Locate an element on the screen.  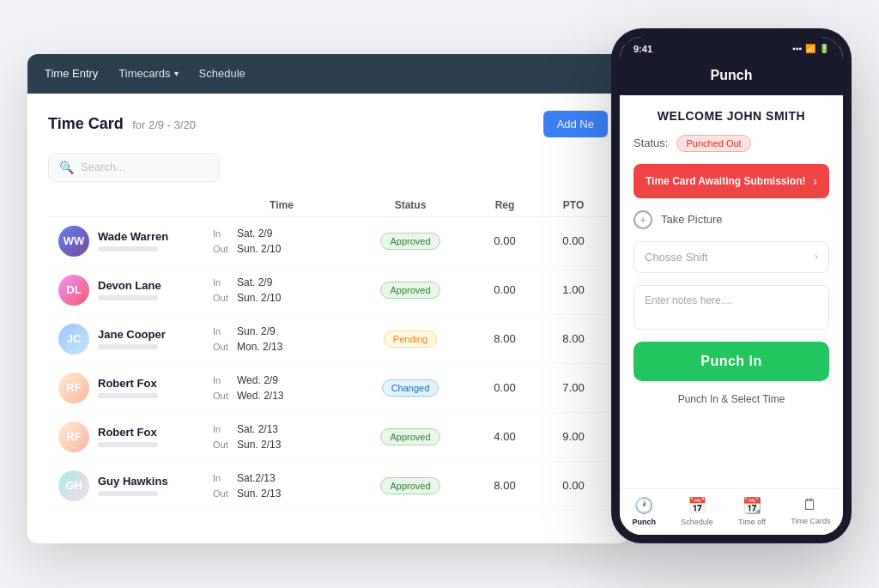
status-badge-2: Pending is located at coordinates (410, 339).